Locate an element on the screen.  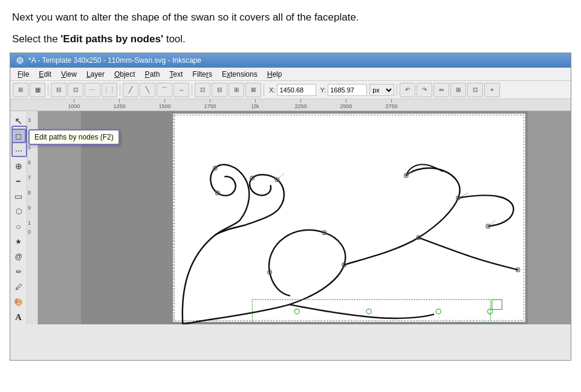
toolbar-sep1 is located at coordinates (48, 90).